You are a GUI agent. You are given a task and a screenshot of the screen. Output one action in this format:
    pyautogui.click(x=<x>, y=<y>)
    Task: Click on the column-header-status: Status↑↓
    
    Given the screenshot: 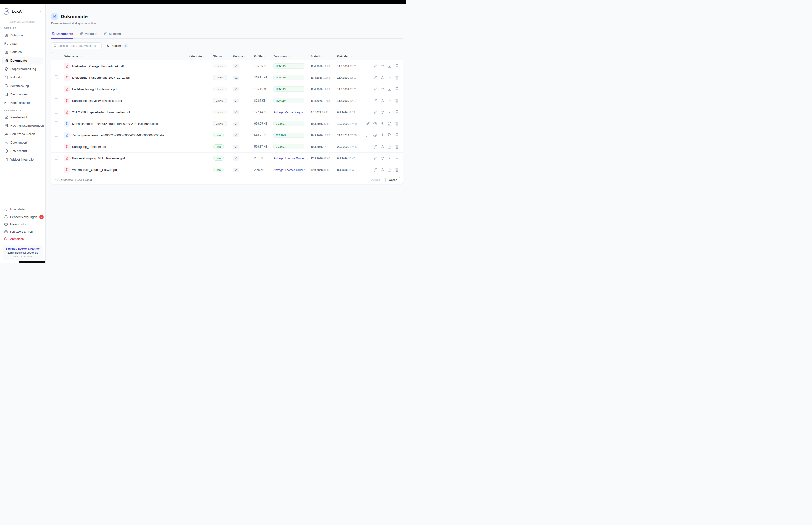 What is the action you would take?
    pyautogui.click(x=223, y=57)
    